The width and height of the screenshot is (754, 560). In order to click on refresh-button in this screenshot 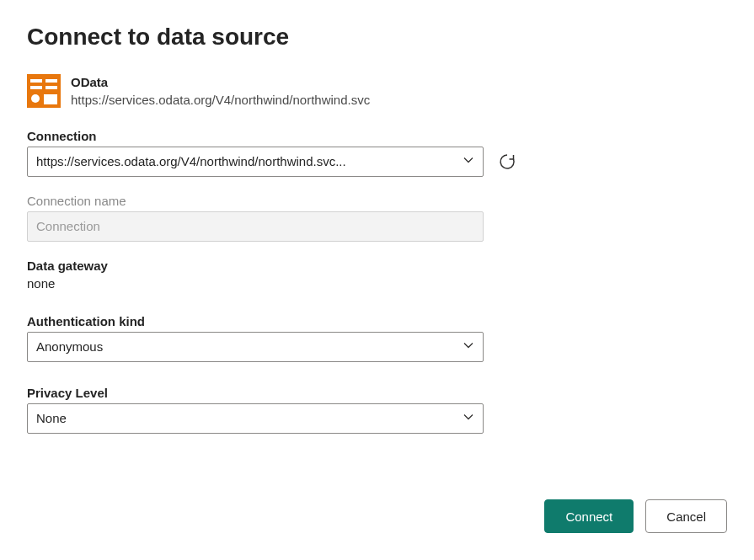, I will do `click(507, 162)`.